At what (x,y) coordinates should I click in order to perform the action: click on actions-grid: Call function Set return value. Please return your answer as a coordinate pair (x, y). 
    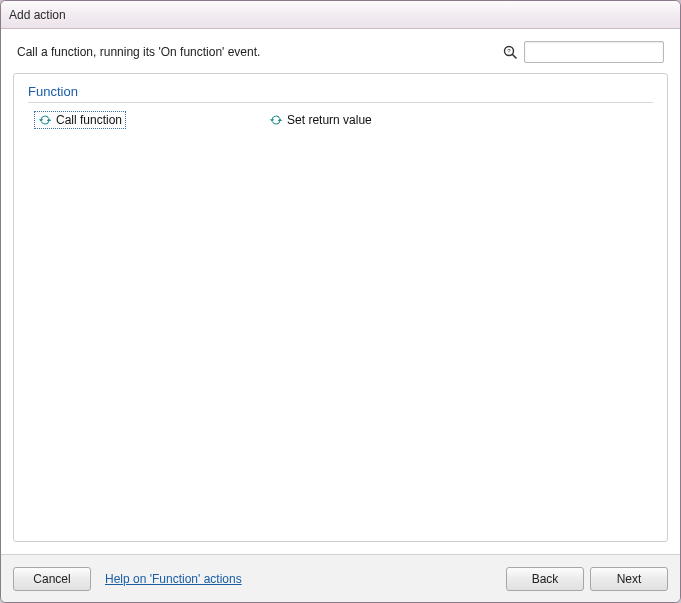
    Looking at the image, I should click on (340, 120).